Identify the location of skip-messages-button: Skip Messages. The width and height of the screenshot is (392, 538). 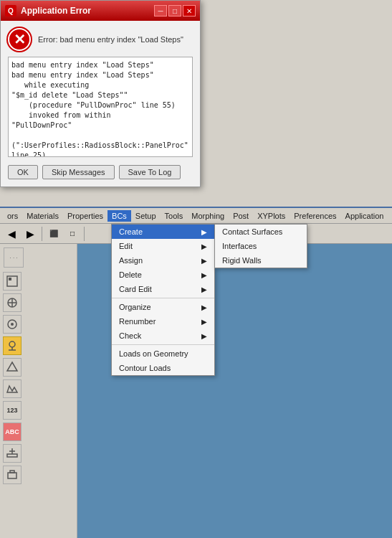
(79, 172).